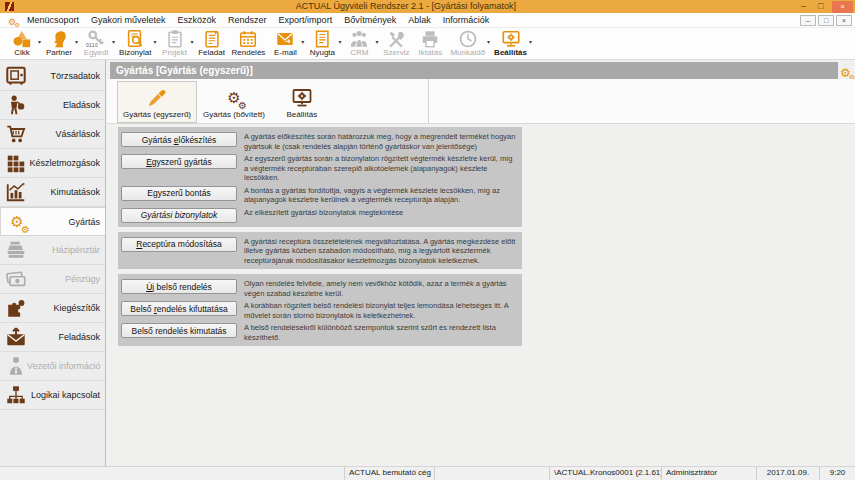 The height and width of the screenshot is (480, 855). What do you see at coordinates (52, 338) in the screenshot?
I see `sidebar-item-feladasok: Feladások` at bounding box center [52, 338].